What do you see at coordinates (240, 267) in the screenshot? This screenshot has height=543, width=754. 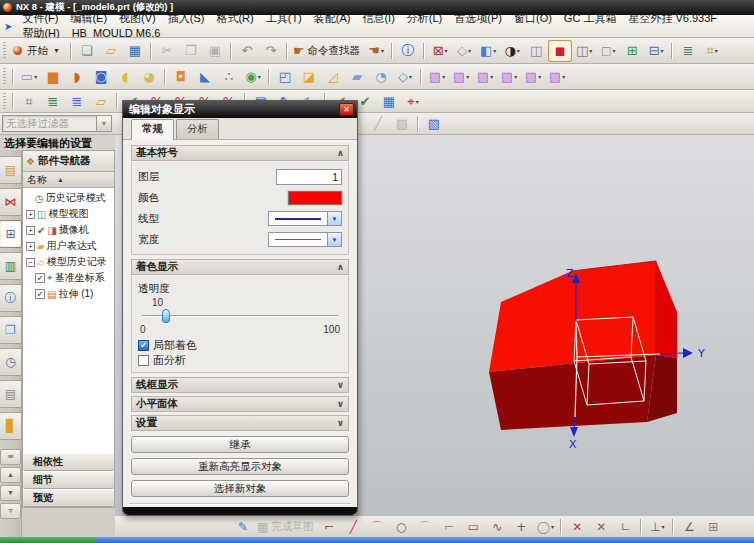 I see `group-header-shaded-display: 着色显示` at bounding box center [240, 267].